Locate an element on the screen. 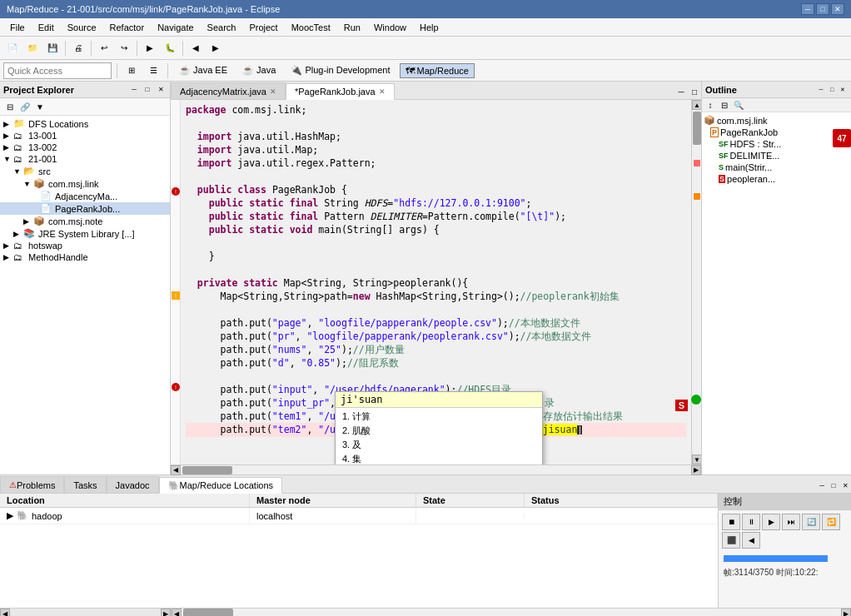 Image resolution: width=851 pixels, height=616 pixels. tree-item-13002: ▶ 🗂 13-002 is located at coordinates (85, 147).